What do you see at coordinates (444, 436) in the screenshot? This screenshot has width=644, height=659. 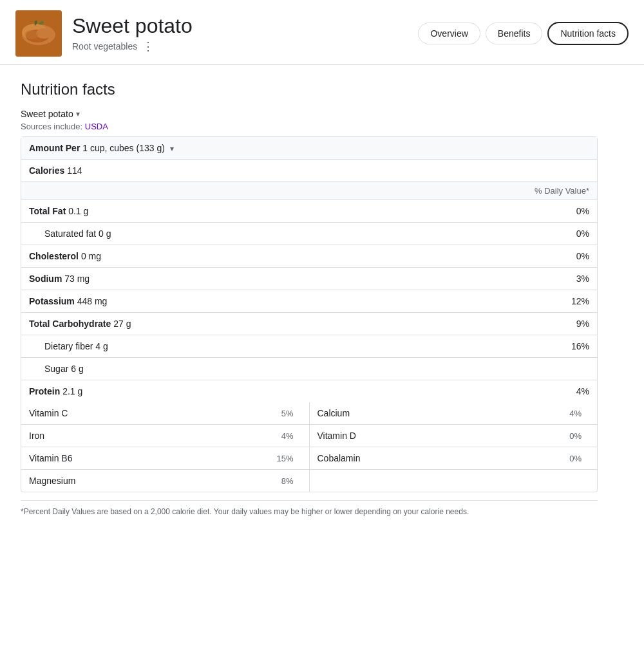 I see `vit-name: Vitamin D` at bounding box center [444, 436].